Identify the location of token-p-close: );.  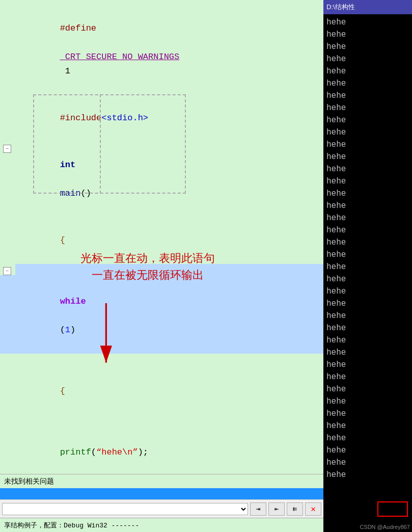
(143, 453).